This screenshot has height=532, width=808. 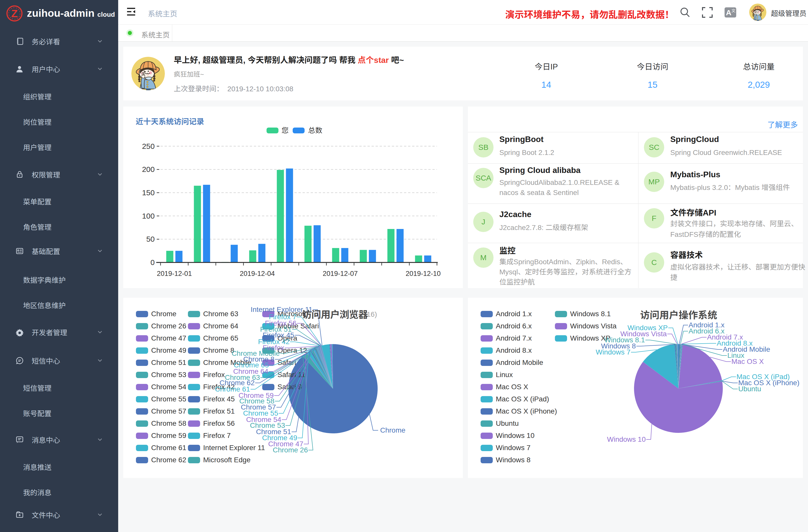 I want to click on svg-text: 0, so click(x=153, y=262).